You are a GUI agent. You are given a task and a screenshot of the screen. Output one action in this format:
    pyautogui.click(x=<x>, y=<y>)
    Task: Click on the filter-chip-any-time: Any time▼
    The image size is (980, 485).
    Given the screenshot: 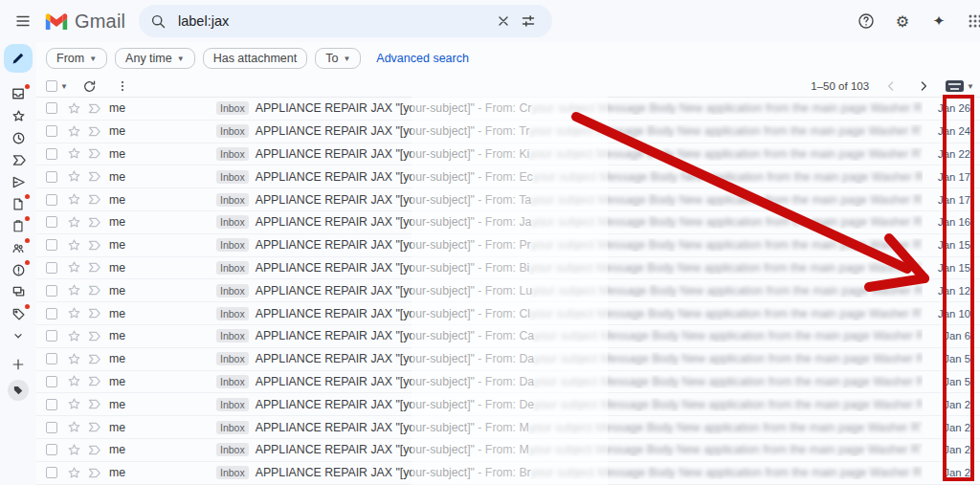 What is the action you would take?
    pyautogui.click(x=155, y=58)
    